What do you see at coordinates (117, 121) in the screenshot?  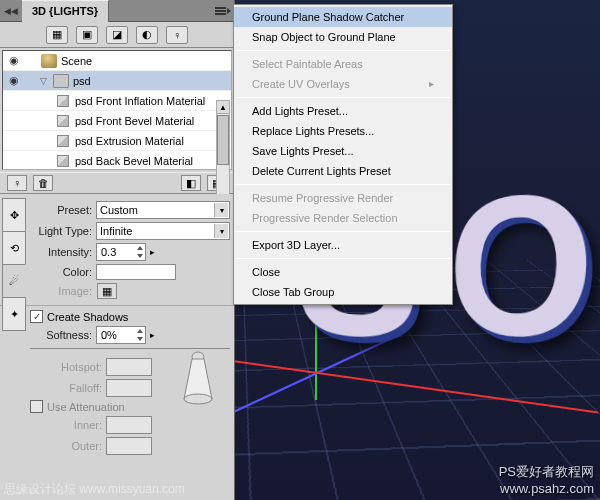 I see `tree-row-material: psd Front Bevel Material` at bounding box center [117, 121].